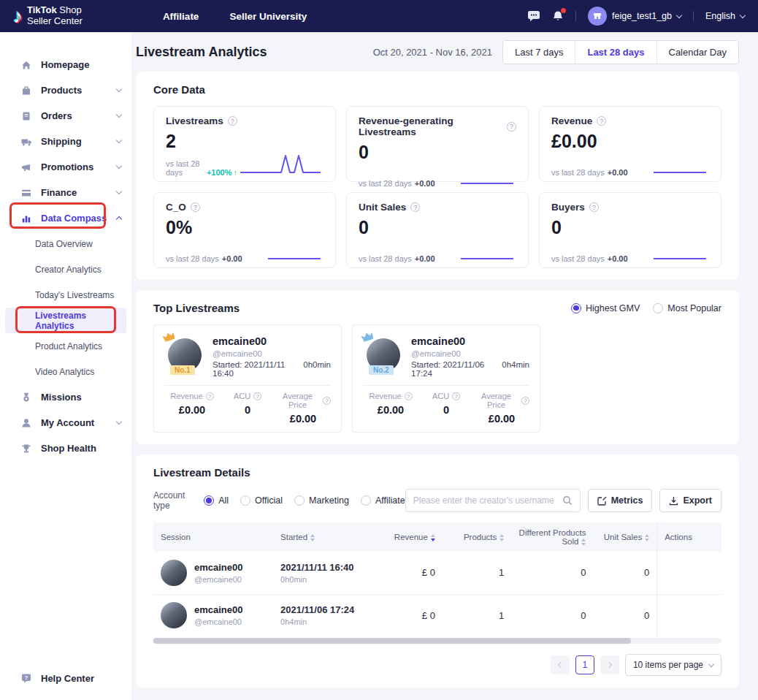 This screenshot has width=758, height=700. I want to click on range-button-last-28-days: Last 28 days, so click(615, 53).